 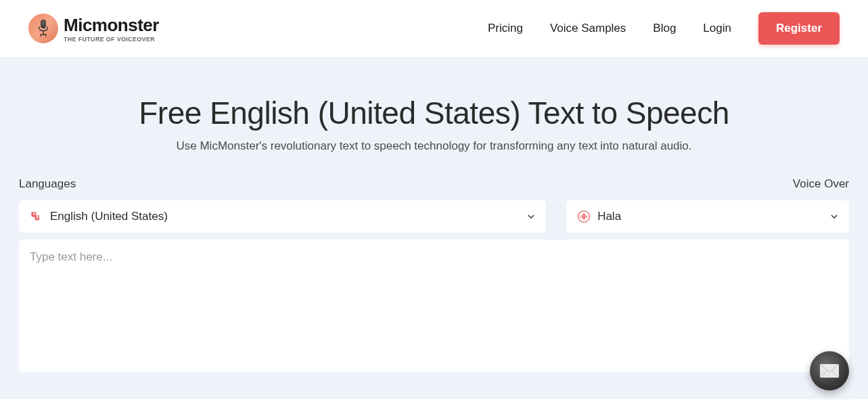 What do you see at coordinates (664, 28) in the screenshot?
I see `nav-blog: Blog` at bounding box center [664, 28].